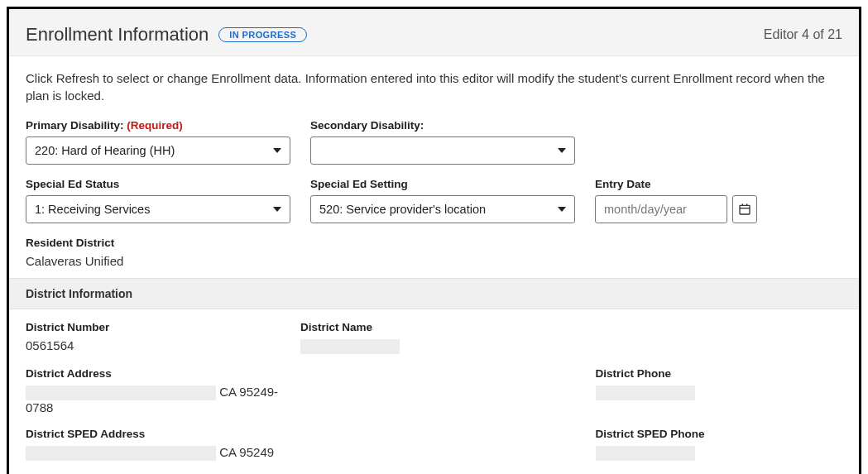  What do you see at coordinates (158, 184) in the screenshot?
I see `sped-status-label: Special Ed Status` at bounding box center [158, 184].